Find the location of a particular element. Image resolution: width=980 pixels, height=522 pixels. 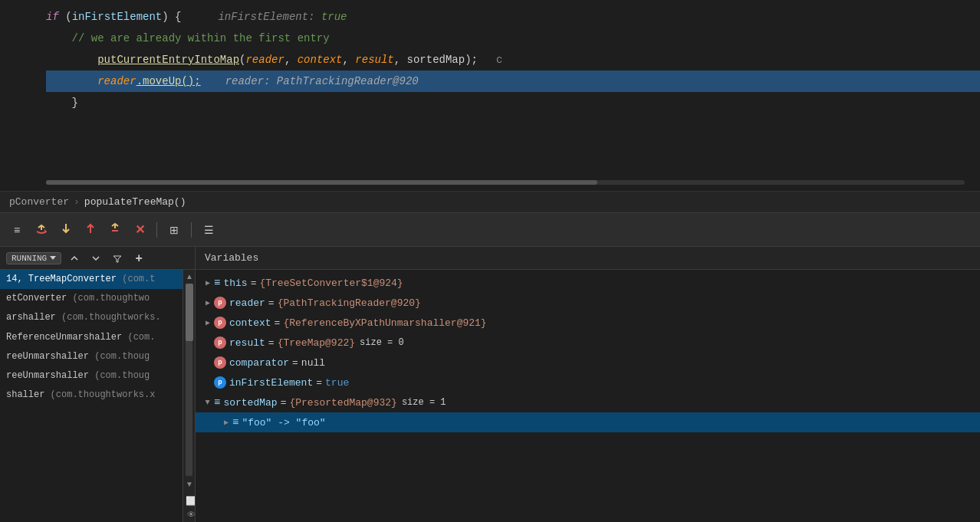

stack-content: 14, TreeMapConverter (com.t etConverter … is located at coordinates (97, 396).